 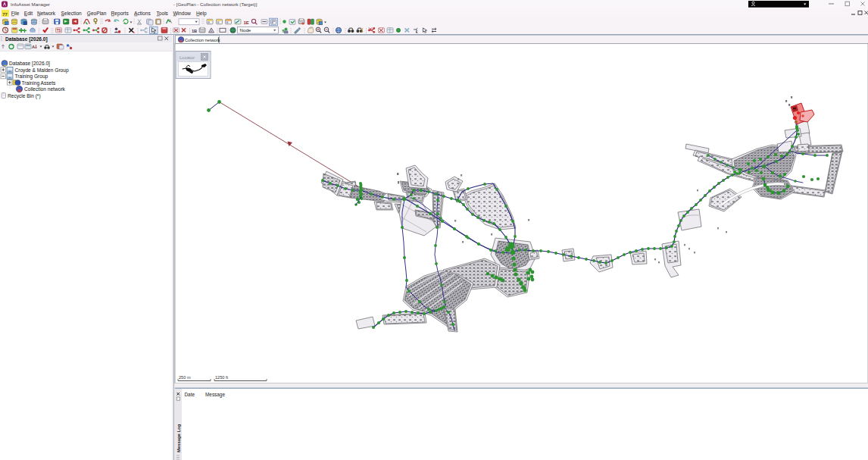 I want to click on svg-text: Recycle Bin (*), so click(x=24, y=96).